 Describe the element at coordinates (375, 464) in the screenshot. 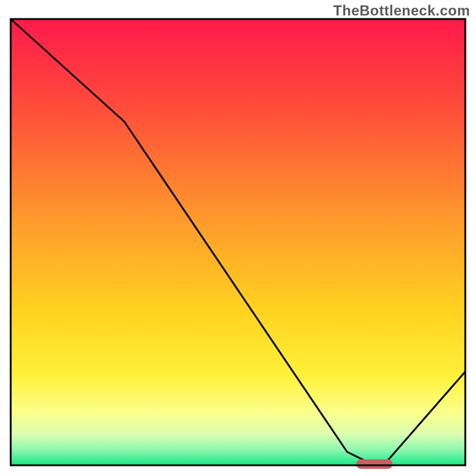

I see `optimal-range-marker` at that location.